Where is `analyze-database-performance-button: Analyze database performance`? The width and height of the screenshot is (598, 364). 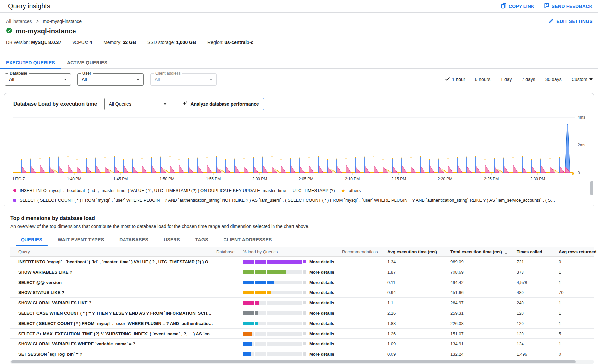
analyze-database-performance-button: Analyze database performance is located at coordinates (220, 104).